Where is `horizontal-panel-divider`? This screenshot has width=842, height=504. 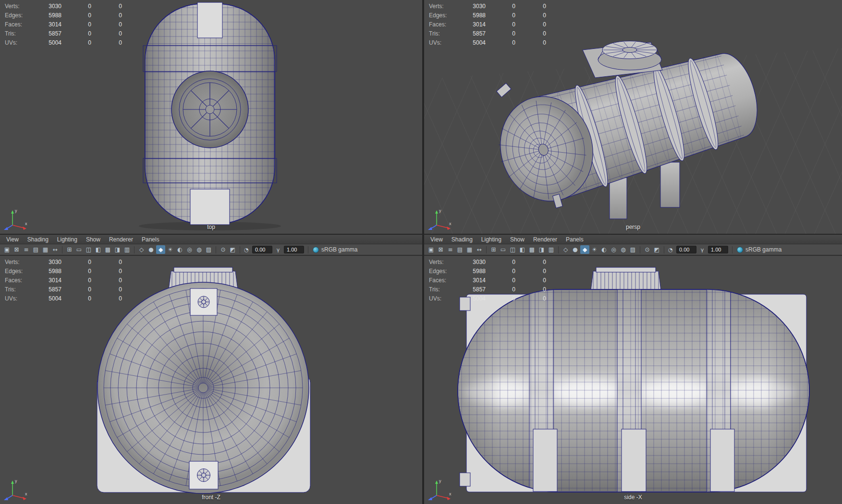
horizontal-panel-divider is located at coordinates (421, 234).